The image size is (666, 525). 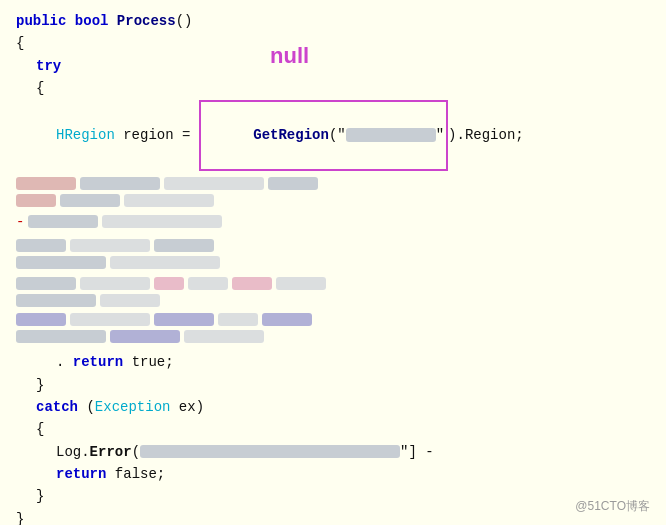 I want to click on keyword-catch: catch, so click(x=57, y=407).